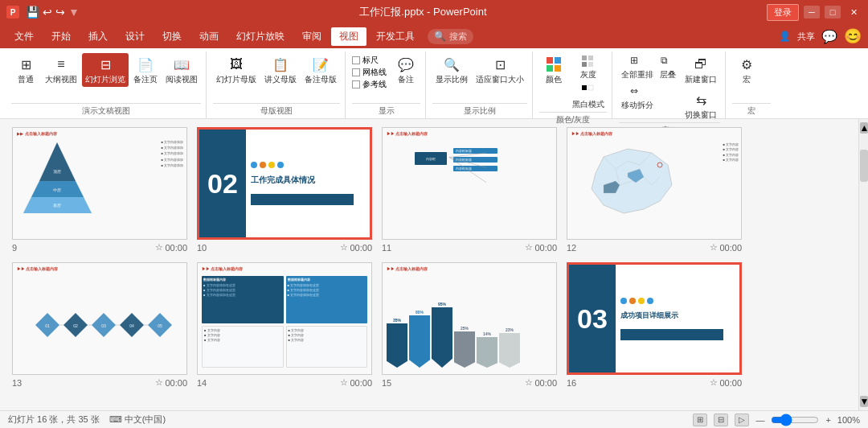 The image size is (868, 428). What do you see at coordinates (806, 37) in the screenshot?
I see `share-label: 共享` at bounding box center [806, 37].